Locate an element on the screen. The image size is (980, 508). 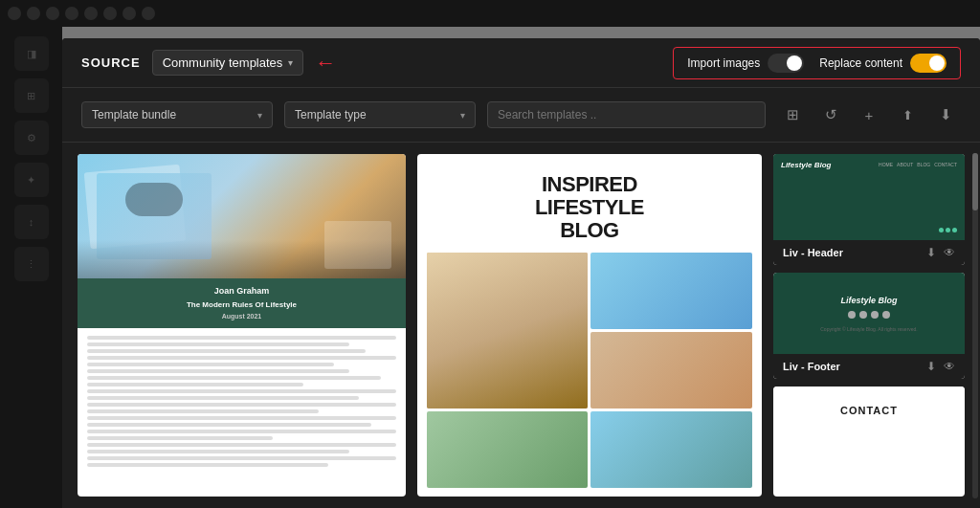
download-footer-icon: ⬇ is located at coordinates (931, 366).